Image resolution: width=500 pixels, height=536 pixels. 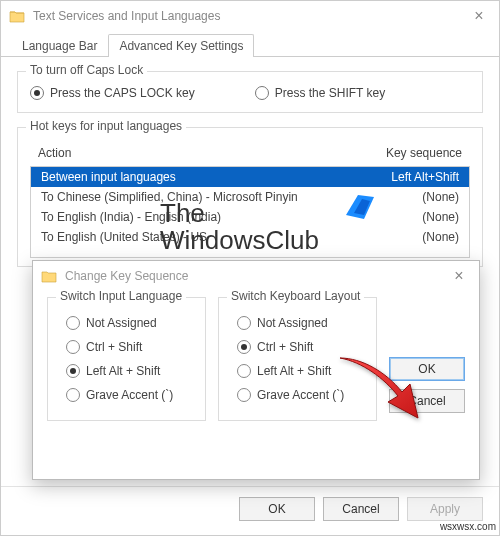 What do you see at coordinates (250, 177) in the screenshot?
I see `list-item: Between input languages Left Alt+Shift` at bounding box center [250, 177].